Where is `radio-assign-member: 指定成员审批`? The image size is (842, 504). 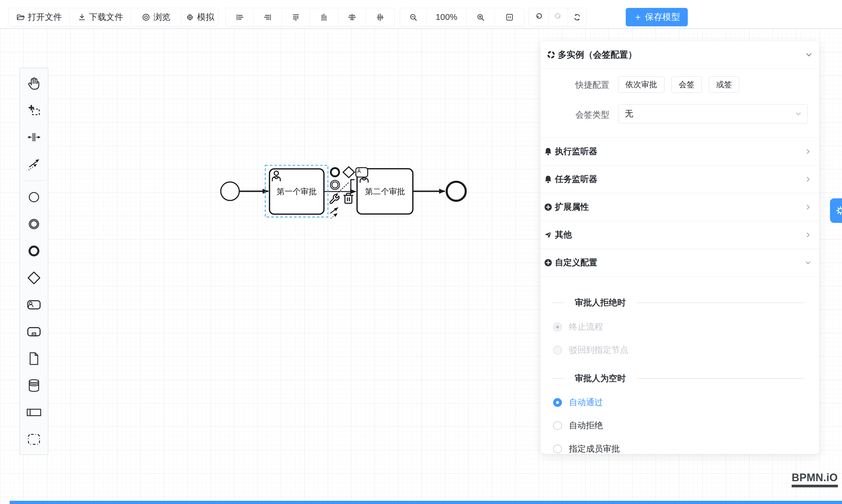 radio-assign-member: 指定成员审批 is located at coordinates (586, 449).